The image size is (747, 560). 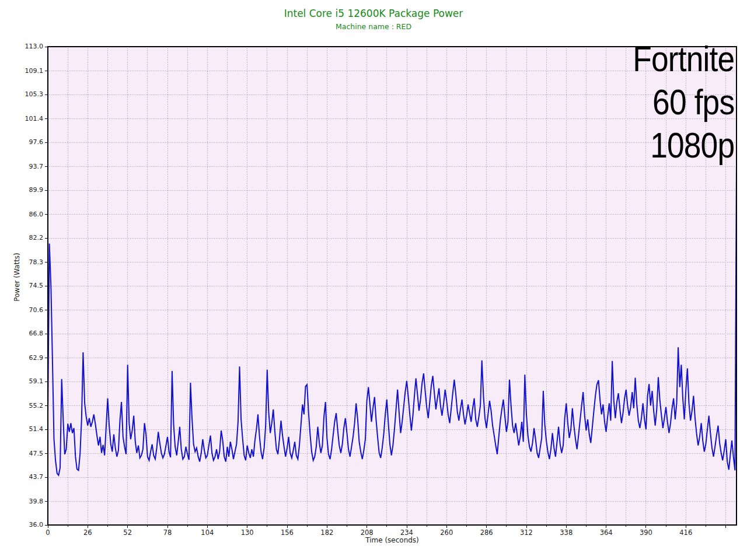 What do you see at coordinates (22, 358) in the screenshot?
I see `y-tick-label: 62.9` at bounding box center [22, 358].